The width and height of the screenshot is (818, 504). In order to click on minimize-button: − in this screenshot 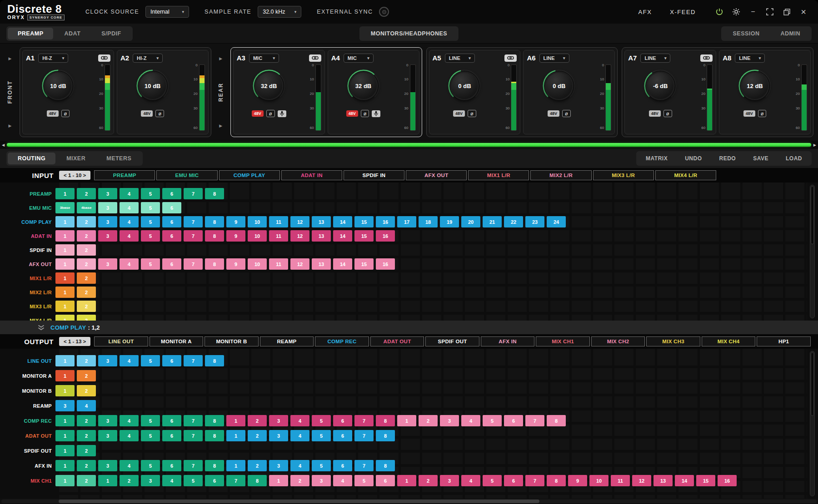, I will do `click(753, 12)`.